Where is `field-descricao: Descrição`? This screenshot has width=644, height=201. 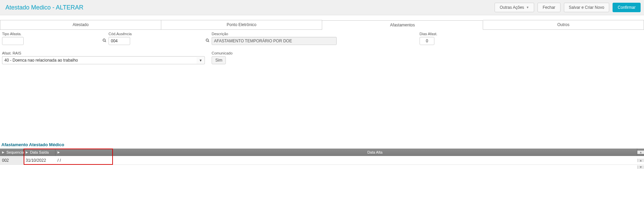 field-descricao: Descrição is located at coordinates (316, 39).